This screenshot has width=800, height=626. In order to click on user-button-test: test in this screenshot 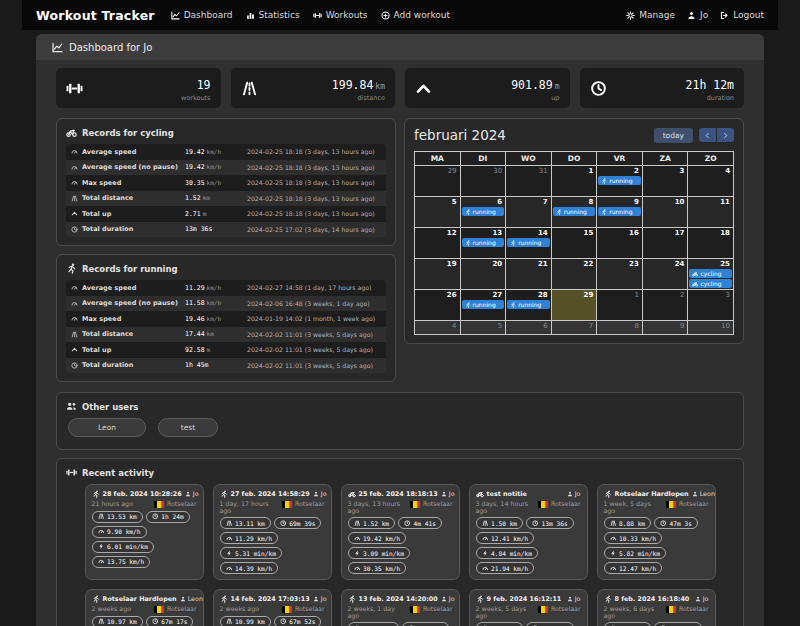, I will do `click(188, 428)`.